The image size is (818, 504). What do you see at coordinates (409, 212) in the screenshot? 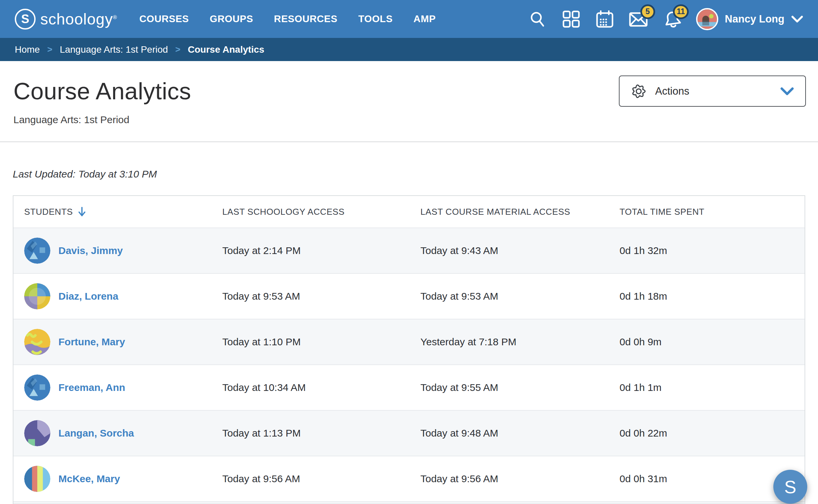
I see `table-header-row: STUDENTS LAST SCHOOLOGY ACCESS LAST COUR…` at bounding box center [409, 212].